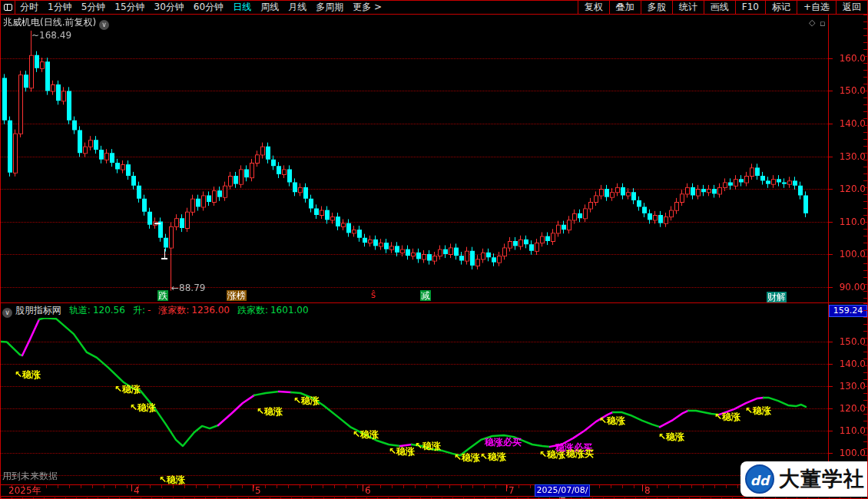 The image size is (868, 499). What do you see at coordinates (848, 311) in the screenshot?
I see `cursor-value-box: 159.24` at bounding box center [848, 311].